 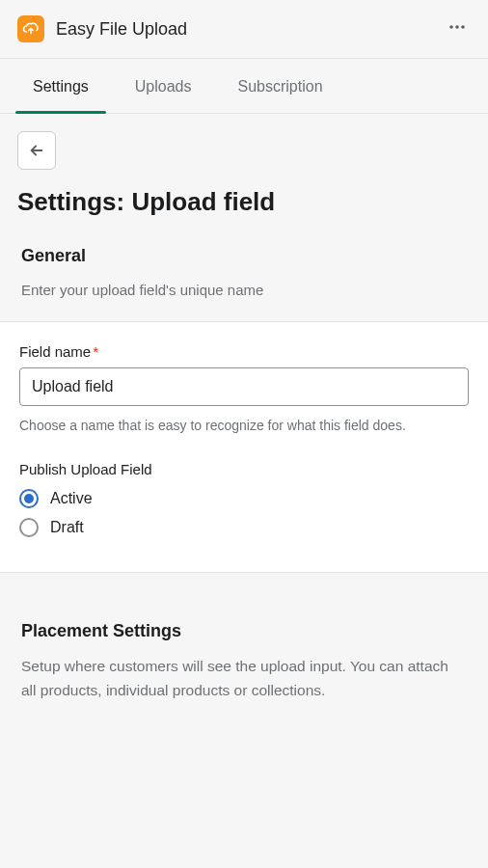 What do you see at coordinates (244, 87) in the screenshot?
I see `tabs: Settings Uploads Subscription` at bounding box center [244, 87].